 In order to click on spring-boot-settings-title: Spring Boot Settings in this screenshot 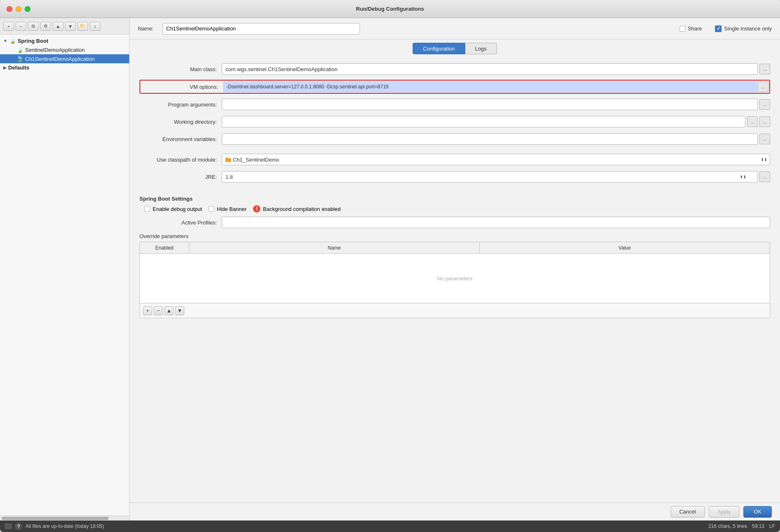, I will do `click(455, 199)`.